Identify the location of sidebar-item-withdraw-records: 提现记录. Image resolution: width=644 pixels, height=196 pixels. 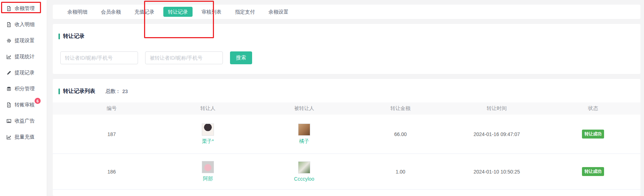
(24, 73).